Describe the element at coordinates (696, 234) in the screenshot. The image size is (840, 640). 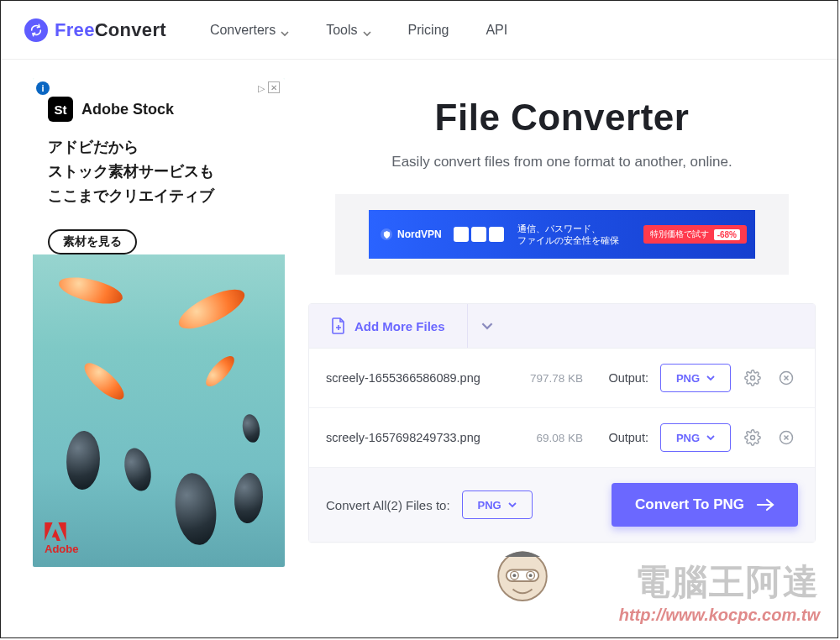
I see `inline-ad-cta: 特別価格で試す -68%` at that location.